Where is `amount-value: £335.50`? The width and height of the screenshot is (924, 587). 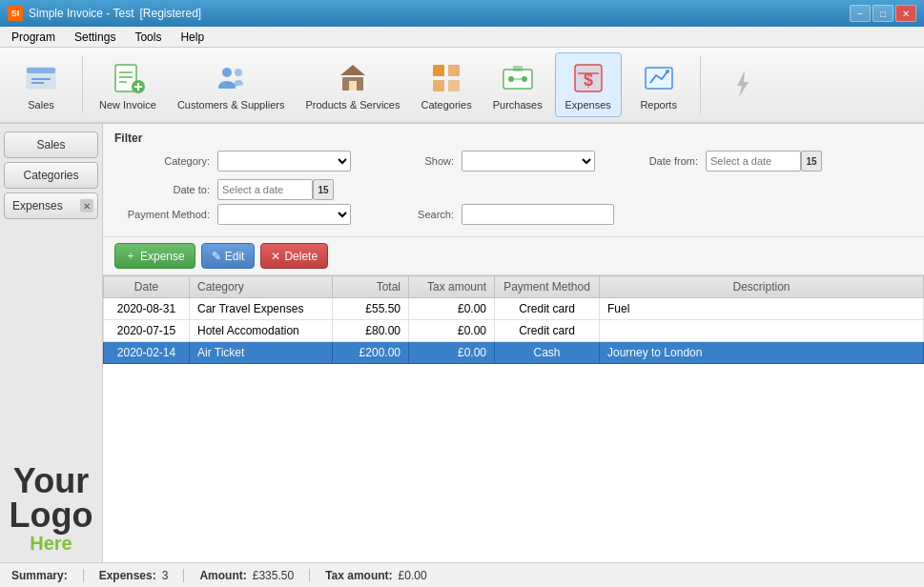 amount-value: £335.50 is located at coordinates (273, 576).